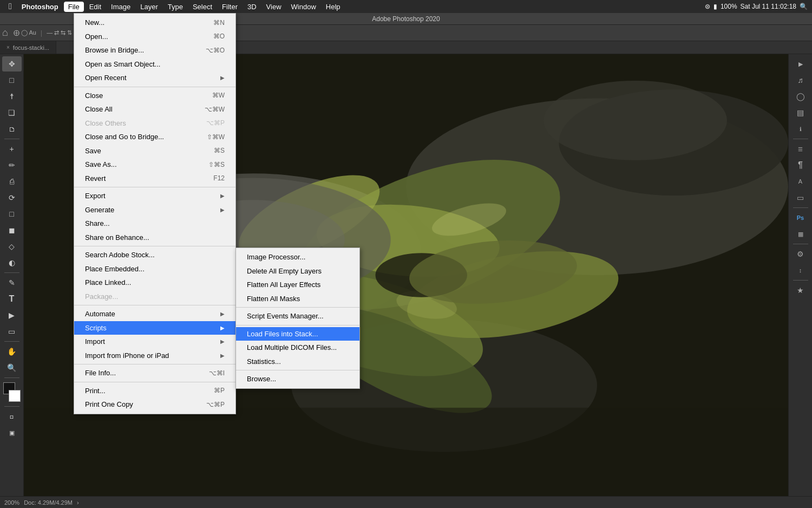 The height and width of the screenshot is (508, 812). I want to click on document-tab: × focus-stacki..., so click(28, 48).